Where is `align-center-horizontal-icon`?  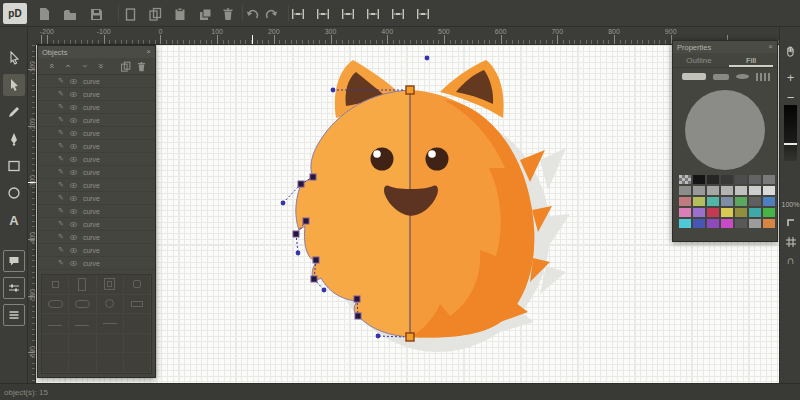
align-center-horizontal-icon is located at coordinates (323, 14).